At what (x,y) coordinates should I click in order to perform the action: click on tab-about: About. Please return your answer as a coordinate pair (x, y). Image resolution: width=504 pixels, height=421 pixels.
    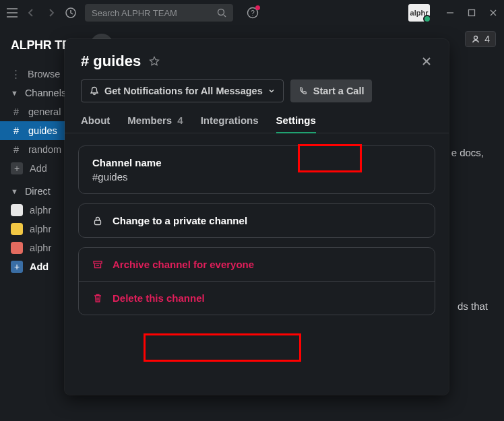
    Looking at the image, I should click on (96, 124).